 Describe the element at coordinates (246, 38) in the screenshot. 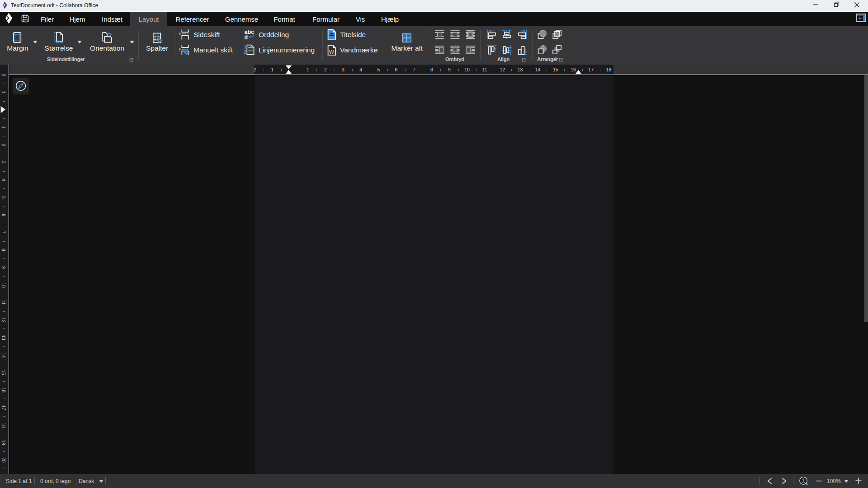

I see `svg-text: d` at that location.